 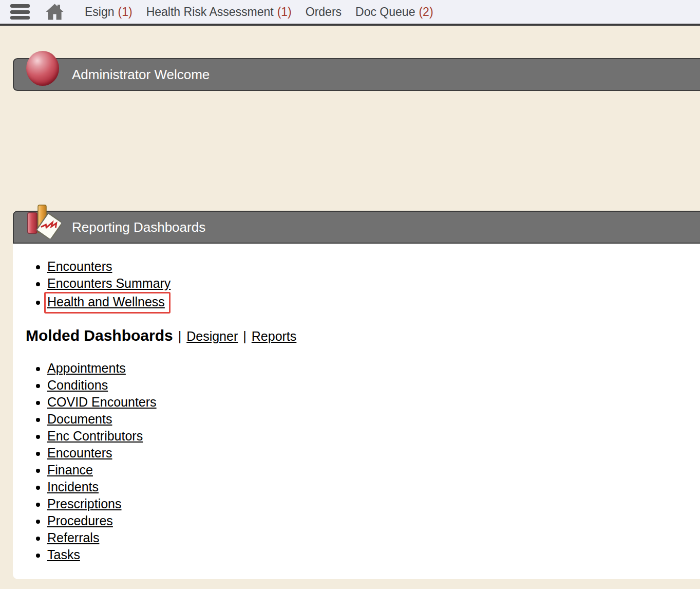 What do you see at coordinates (356, 227) in the screenshot?
I see `reporting-dashboards-header: Reporting Dashboards` at bounding box center [356, 227].